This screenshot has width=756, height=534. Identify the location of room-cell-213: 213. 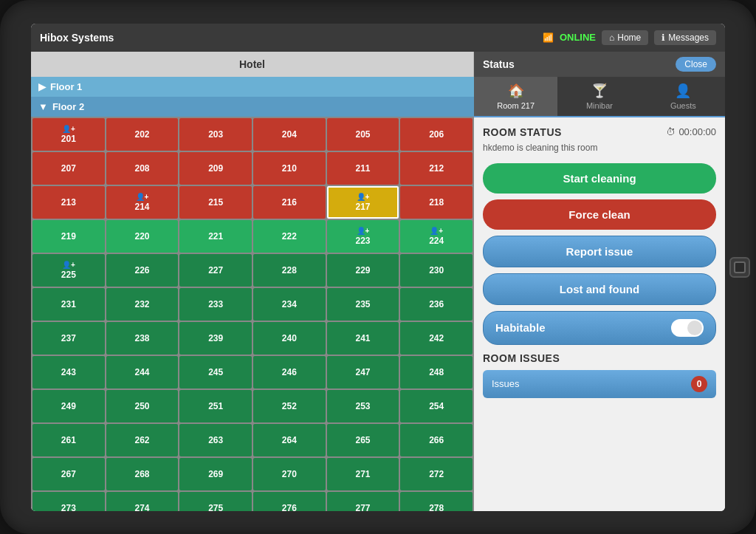
(69, 202).